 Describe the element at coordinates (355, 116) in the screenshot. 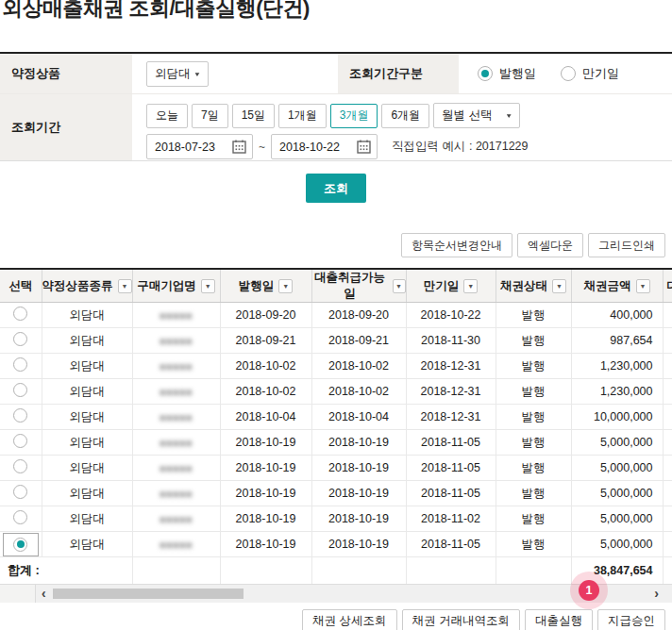

I see `range-3m-button: 3개월` at that location.